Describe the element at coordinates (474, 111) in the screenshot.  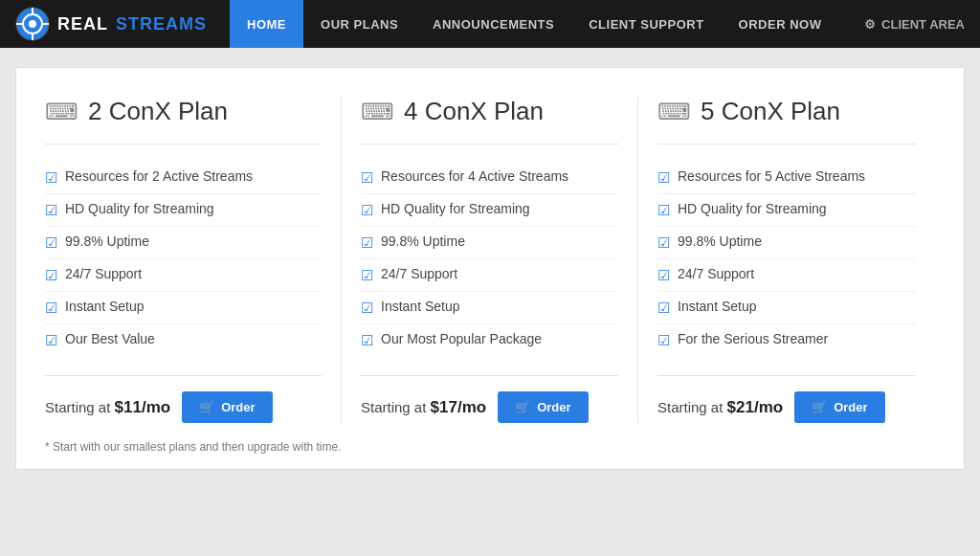
I see `plan-name-1: 4 ConX Plan` at that location.